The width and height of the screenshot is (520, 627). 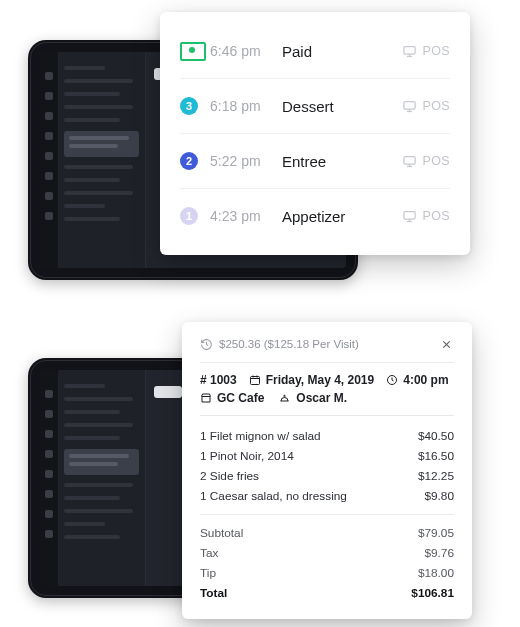 I want to click on subtotal-row: Subtotal$79.05, so click(x=327, y=533).